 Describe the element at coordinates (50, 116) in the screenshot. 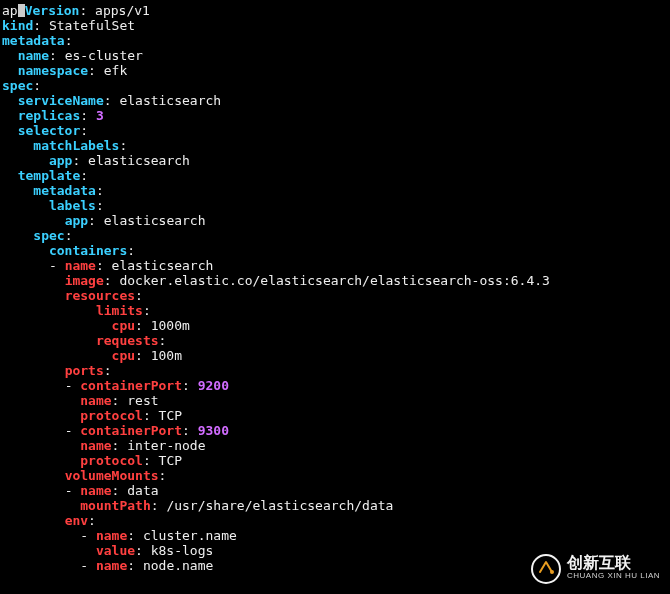

I see `key-replicas: replicas` at that location.